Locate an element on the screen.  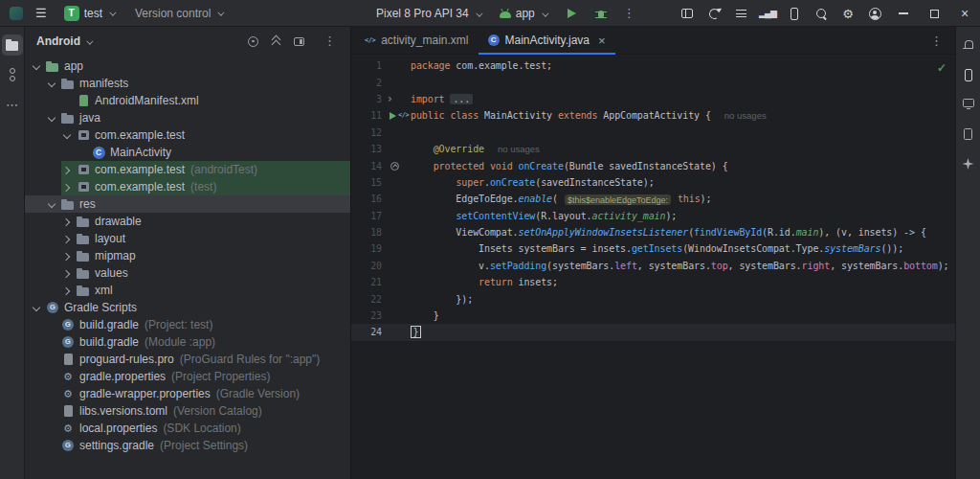
code-line: 24} is located at coordinates (653, 331).